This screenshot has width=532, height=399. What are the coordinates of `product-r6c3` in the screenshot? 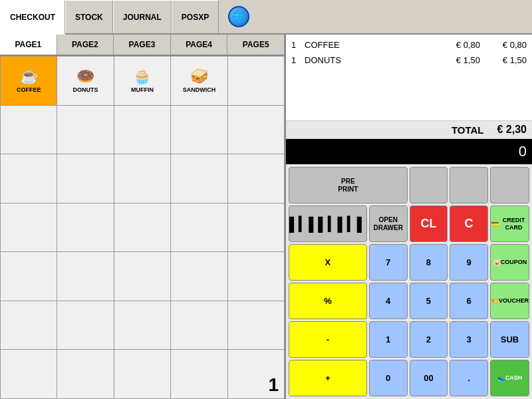 It's located at (200, 374).